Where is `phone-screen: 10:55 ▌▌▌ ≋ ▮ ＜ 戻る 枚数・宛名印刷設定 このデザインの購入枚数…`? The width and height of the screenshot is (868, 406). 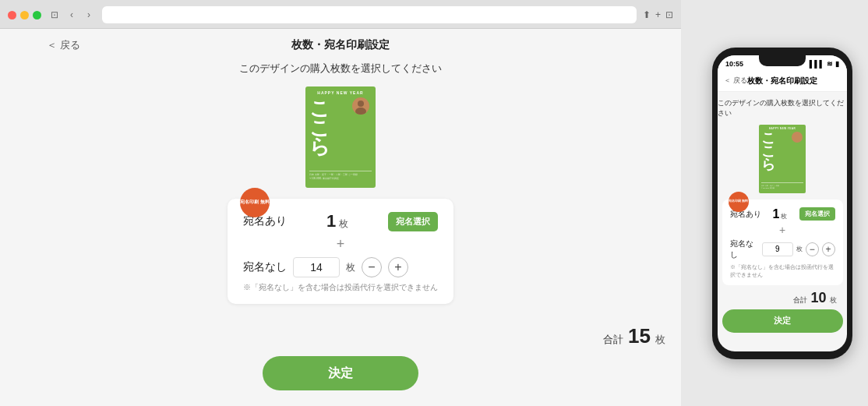 phone-screen: 10:55 ▌▌▌ ≋ ▮ ＜ 戻る 枚数・宛名印刷設定 このデザインの購入枚数… is located at coordinates (782, 203).